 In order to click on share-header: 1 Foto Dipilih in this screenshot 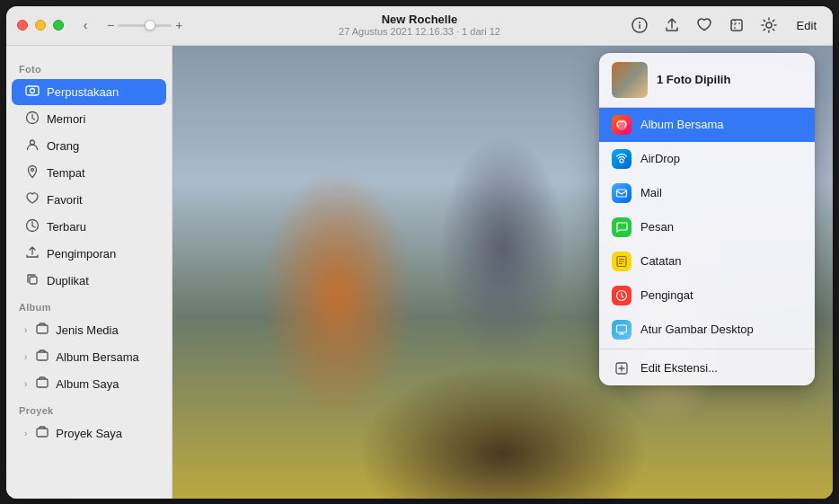, I will do `click(707, 81)`.